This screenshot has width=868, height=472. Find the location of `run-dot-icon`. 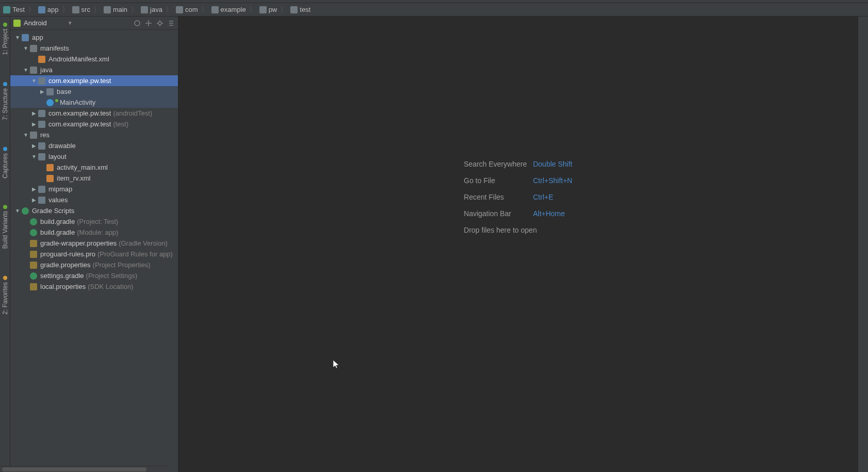

run-dot-icon is located at coordinates (57, 101).